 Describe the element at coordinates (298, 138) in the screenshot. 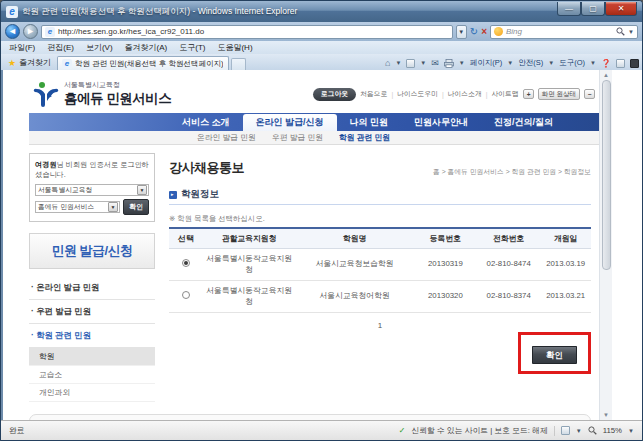

I see `subnav-postal-issue: 우편 발급 민원` at that location.